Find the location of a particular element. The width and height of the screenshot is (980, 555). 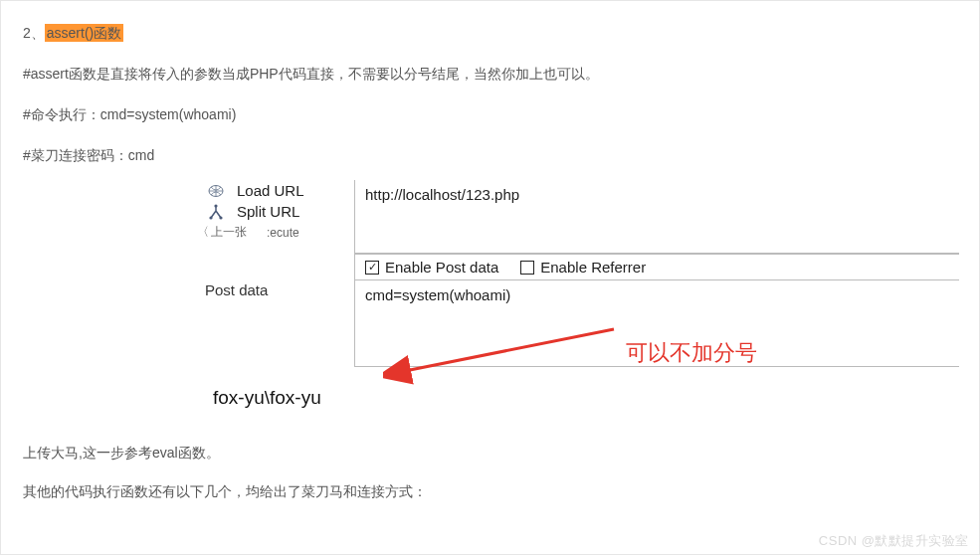

url-input: http://localhost/123.php is located at coordinates (657, 217).